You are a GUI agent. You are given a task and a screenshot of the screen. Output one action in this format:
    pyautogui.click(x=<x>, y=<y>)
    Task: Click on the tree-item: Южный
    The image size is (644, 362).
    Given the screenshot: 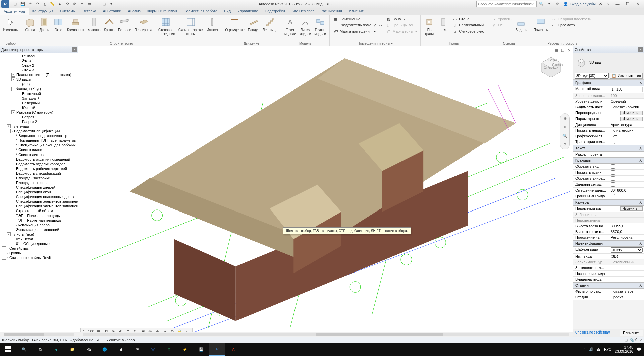 What is the action you would take?
    pyautogui.click(x=39, y=108)
    